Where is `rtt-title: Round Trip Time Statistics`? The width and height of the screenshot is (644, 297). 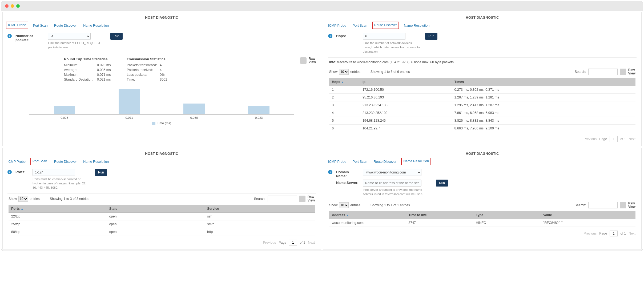 rtt-title: Round Trip Time Statistics is located at coordinates (87, 59).